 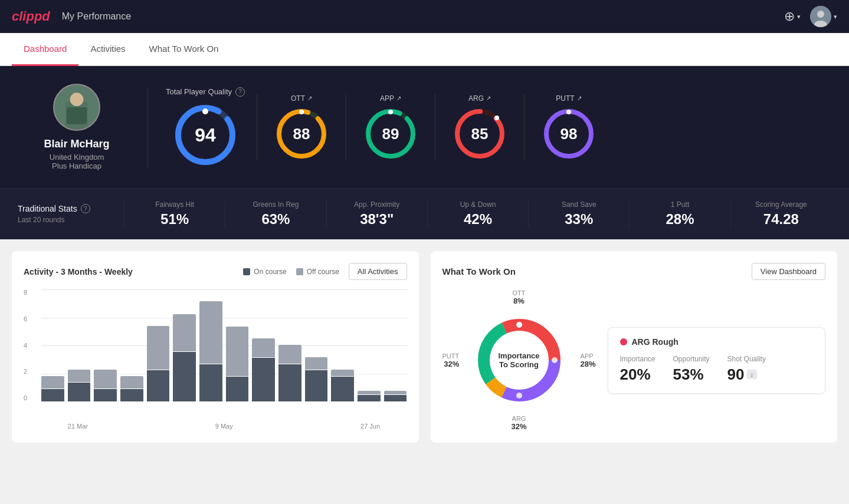 I want to click on trad-stats-subtitle: Last 20 rounds, so click(x=71, y=220).